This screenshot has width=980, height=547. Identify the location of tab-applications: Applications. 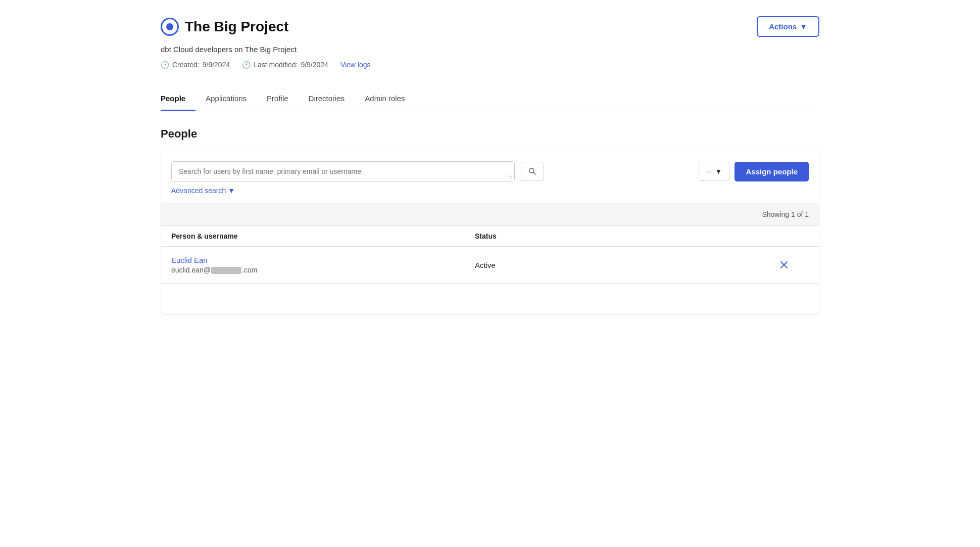
(226, 99).